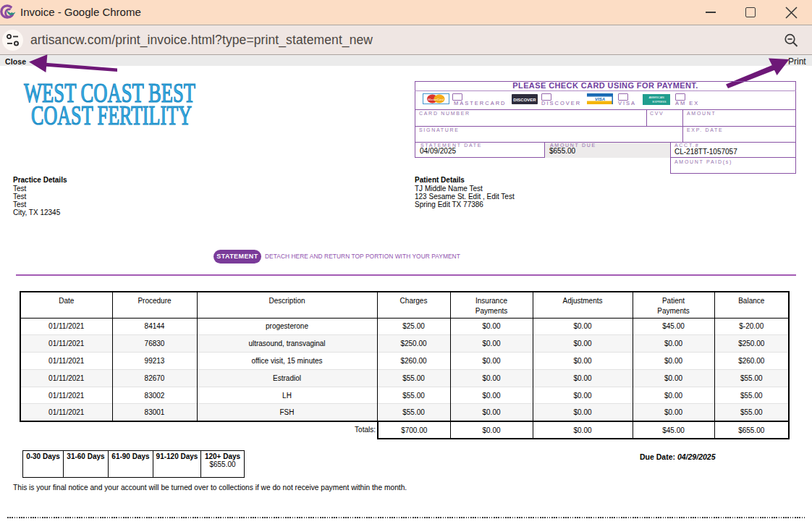 Image resolution: width=812 pixels, height=527 pixels. I want to click on svg-text: AMERICAN, so click(656, 97).